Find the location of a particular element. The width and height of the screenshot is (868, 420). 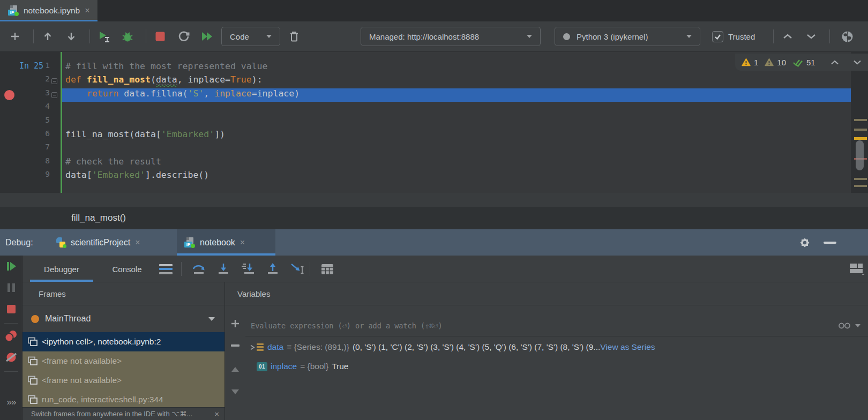

active-tab-underline is located at coordinates (62, 281).